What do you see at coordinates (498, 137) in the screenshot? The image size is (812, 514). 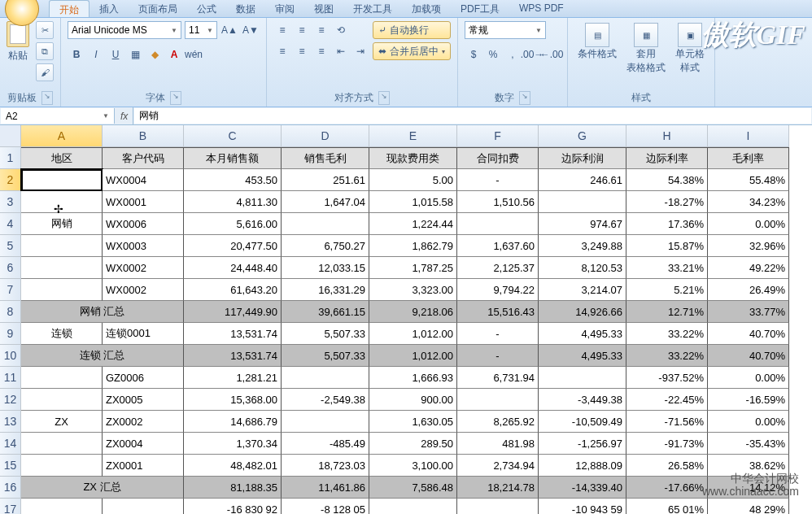 I see `col-header-F: F` at bounding box center [498, 137].